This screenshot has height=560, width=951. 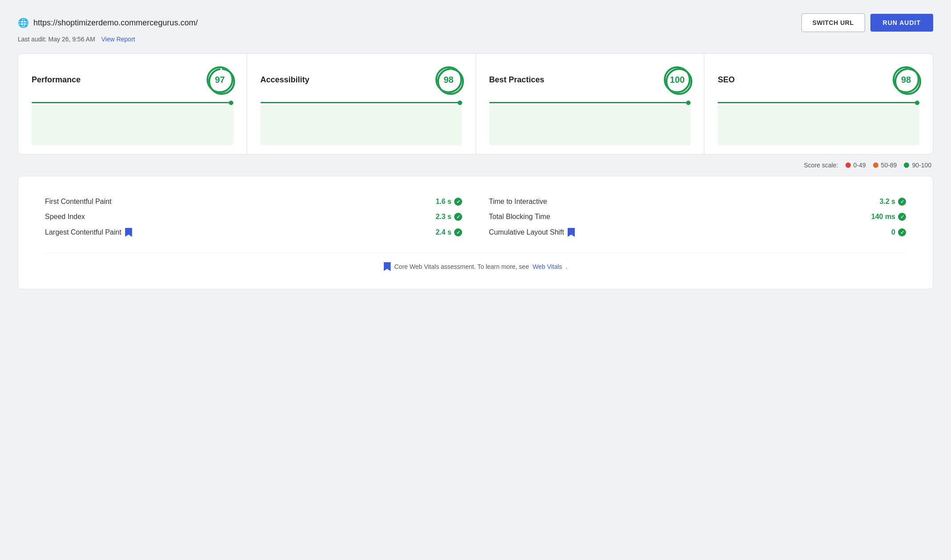 What do you see at coordinates (697, 217) in the screenshot?
I see `metrics-right-column: Time to Interactive 3.2 s ✓ Total Blocki…` at bounding box center [697, 217].